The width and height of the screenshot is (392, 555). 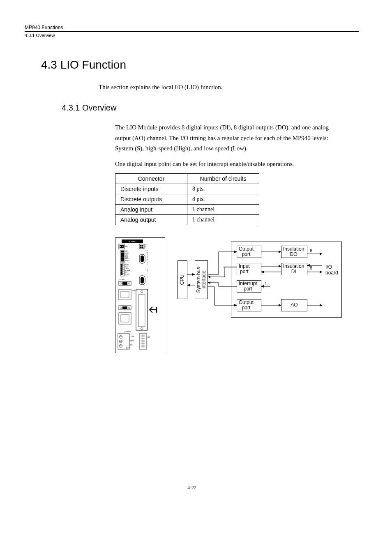 What do you see at coordinates (127, 255) in the screenshot?
I see `led-label: ALM` at bounding box center [127, 255].